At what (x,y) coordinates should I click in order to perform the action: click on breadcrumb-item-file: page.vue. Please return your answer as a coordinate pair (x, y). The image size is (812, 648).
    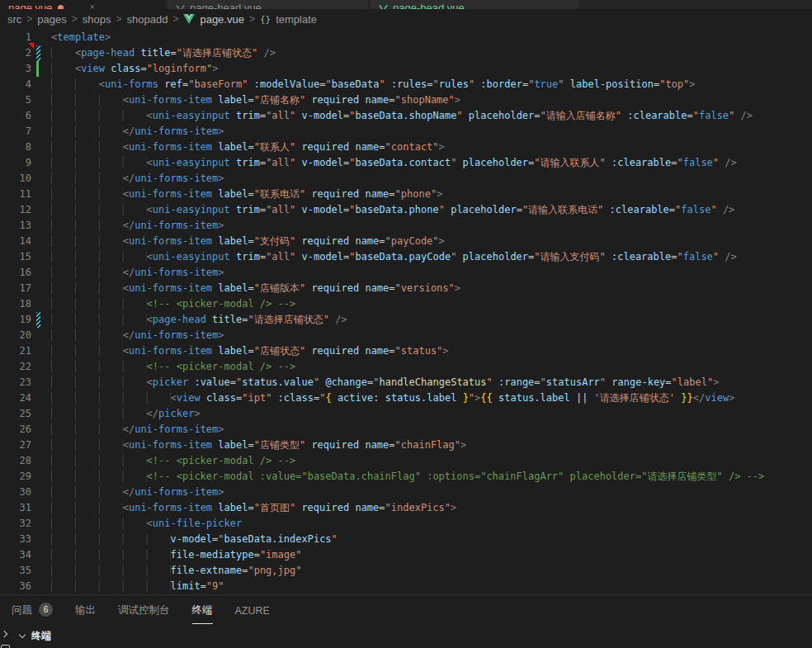
    Looking at the image, I should click on (222, 20).